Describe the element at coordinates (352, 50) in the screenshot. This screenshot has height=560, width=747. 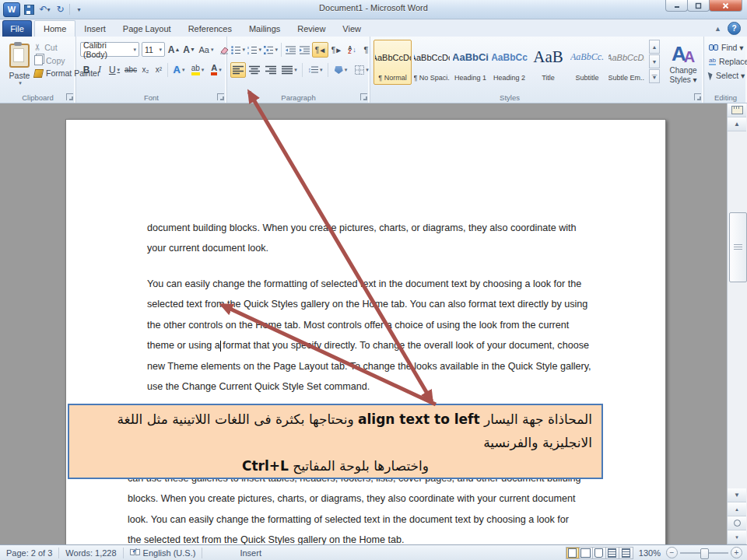
I see `sort-button: AZ ↓` at that location.